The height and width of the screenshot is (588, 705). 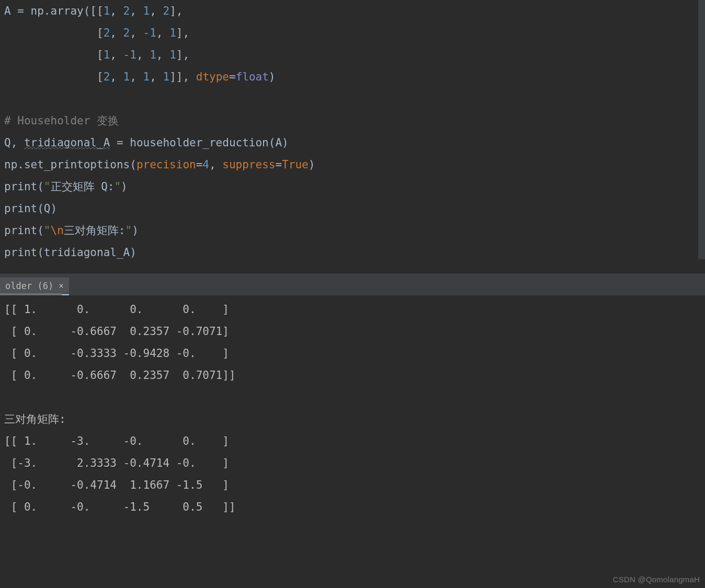 What do you see at coordinates (355, 121) in the screenshot?
I see `code-line: # Householder 变换` at bounding box center [355, 121].